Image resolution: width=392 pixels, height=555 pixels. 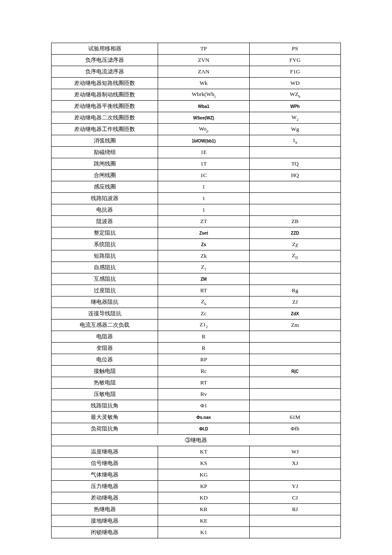 I want to click on table-cell: Rv, so click(x=204, y=394).